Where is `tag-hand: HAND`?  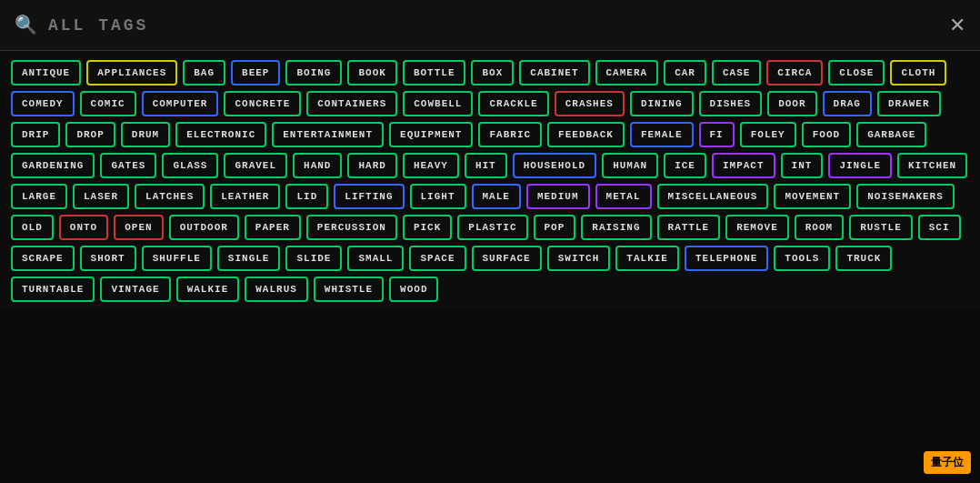
tag-hand: HAND is located at coordinates (317, 166).